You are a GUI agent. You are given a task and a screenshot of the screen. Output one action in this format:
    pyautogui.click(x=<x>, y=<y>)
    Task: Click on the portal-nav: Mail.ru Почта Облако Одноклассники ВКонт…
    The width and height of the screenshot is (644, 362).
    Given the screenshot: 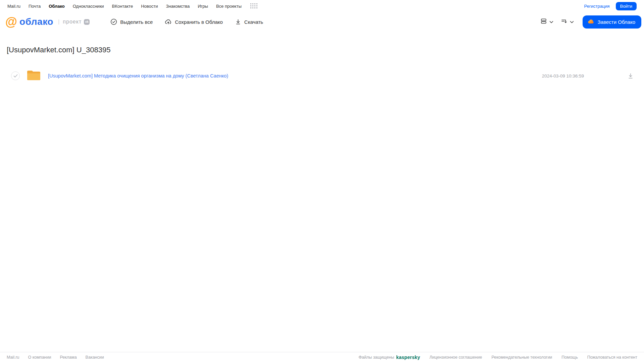 What is the action you would take?
    pyautogui.click(x=133, y=6)
    